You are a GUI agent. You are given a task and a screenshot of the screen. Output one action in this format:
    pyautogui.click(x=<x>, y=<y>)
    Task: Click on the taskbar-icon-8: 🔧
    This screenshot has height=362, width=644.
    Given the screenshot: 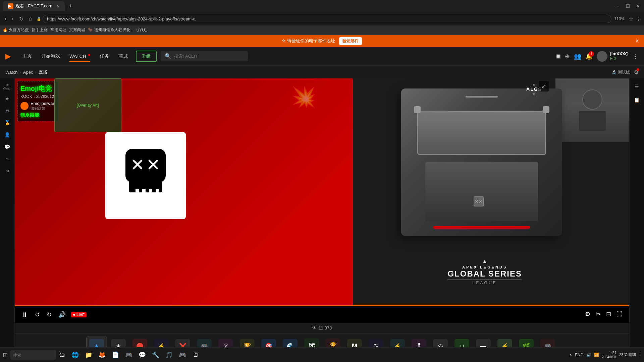 What is the action you would take?
    pyautogui.click(x=156, y=355)
    